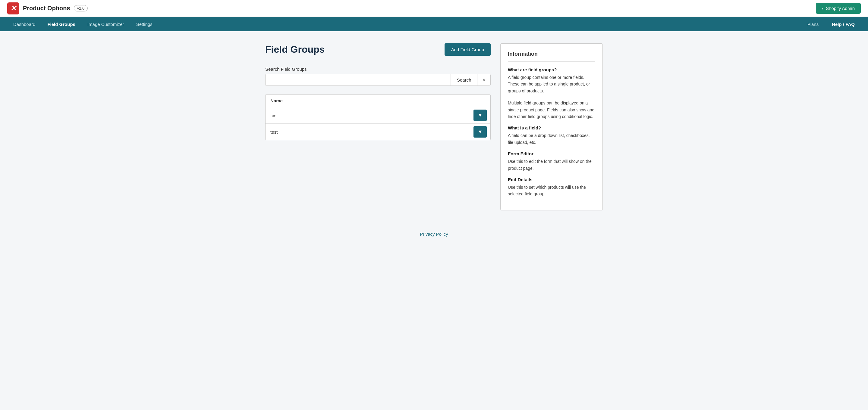  What do you see at coordinates (24, 24) in the screenshot?
I see `nav-item-dashboard: Dashboard` at bounding box center [24, 24].